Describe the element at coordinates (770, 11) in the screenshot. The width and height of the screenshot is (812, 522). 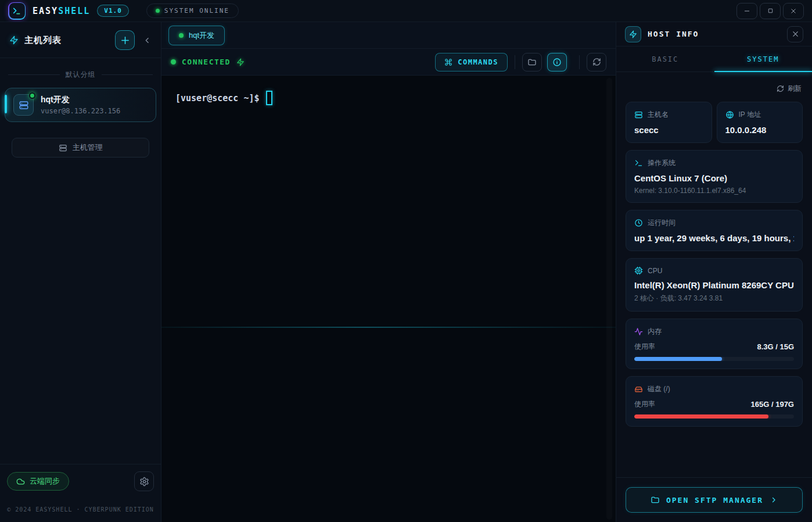
I see `window-controls` at that location.